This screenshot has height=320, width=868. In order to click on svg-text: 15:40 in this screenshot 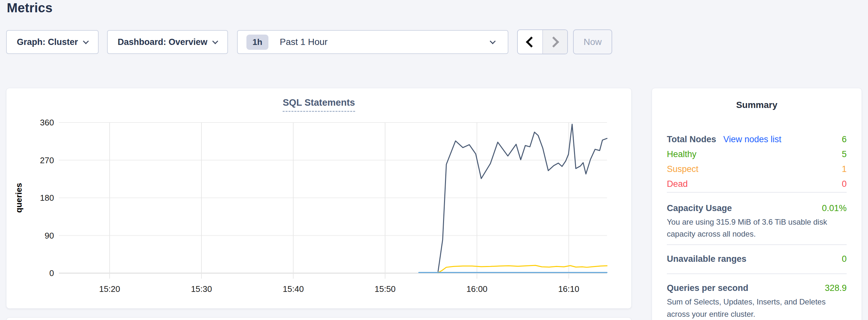, I will do `click(293, 289)`.